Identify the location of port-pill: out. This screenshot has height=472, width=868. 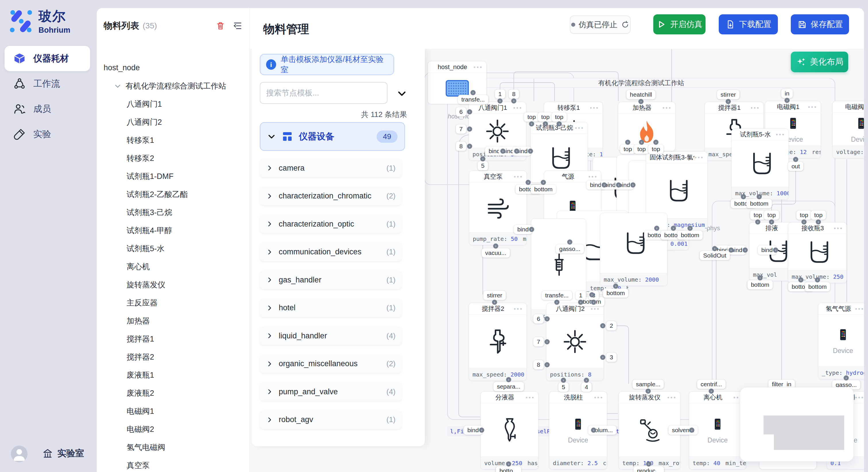
(795, 166).